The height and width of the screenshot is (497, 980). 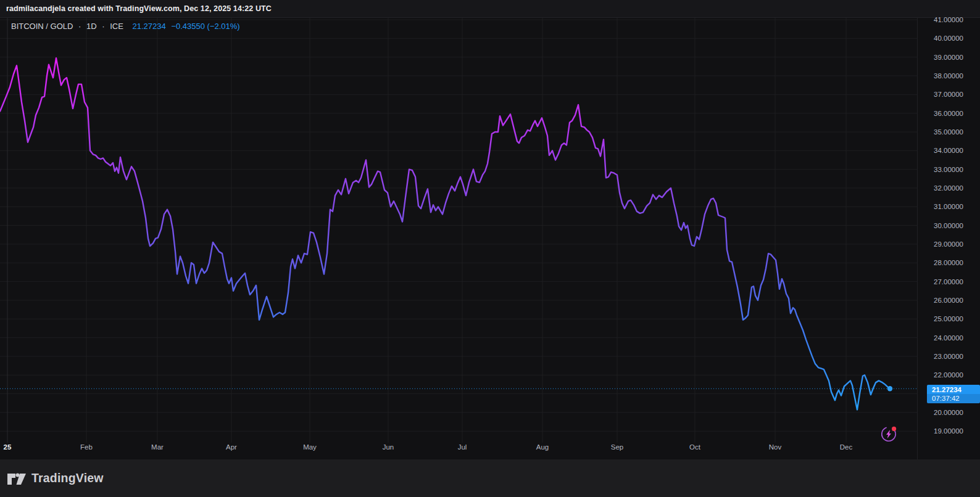 What do you see at coordinates (953, 398) in the screenshot?
I see `countdown-timer: 07:37:42` at bounding box center [953, 398].